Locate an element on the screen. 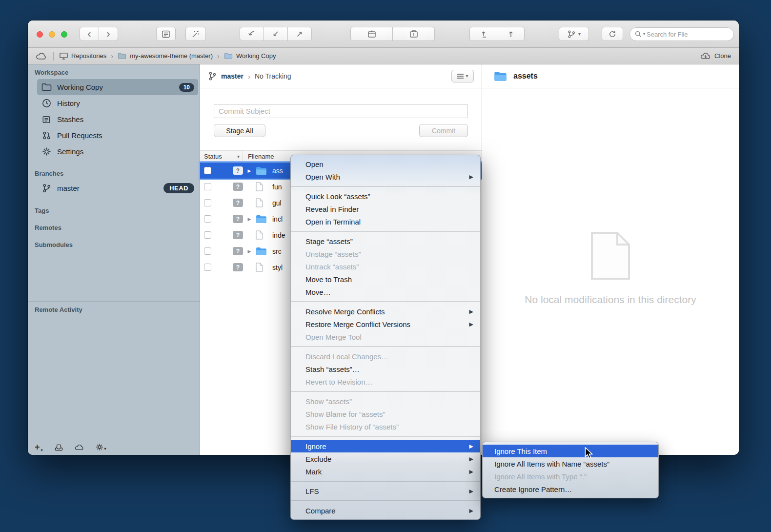 Image resolution: width=771 pixels, height=532 pixels. submenu-item-ignore-this-item: Ignore This Item is located at coordinates (570, 451).